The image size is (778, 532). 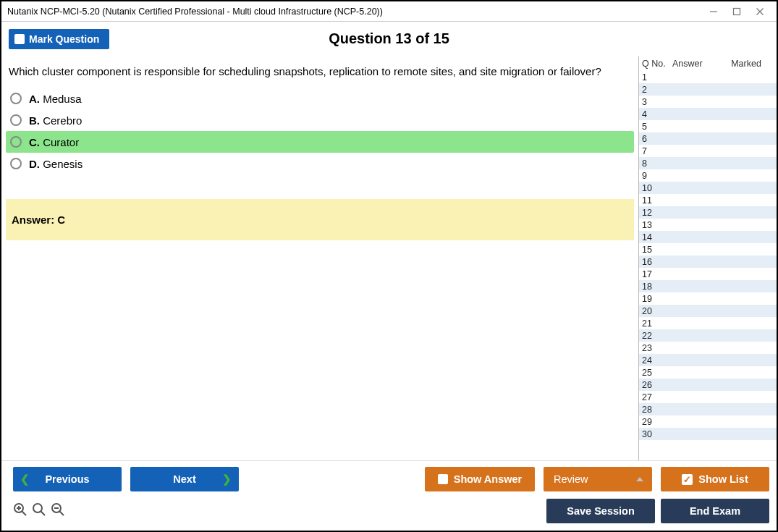 I want to click on question-number: 7, so click(x=653, y=151).